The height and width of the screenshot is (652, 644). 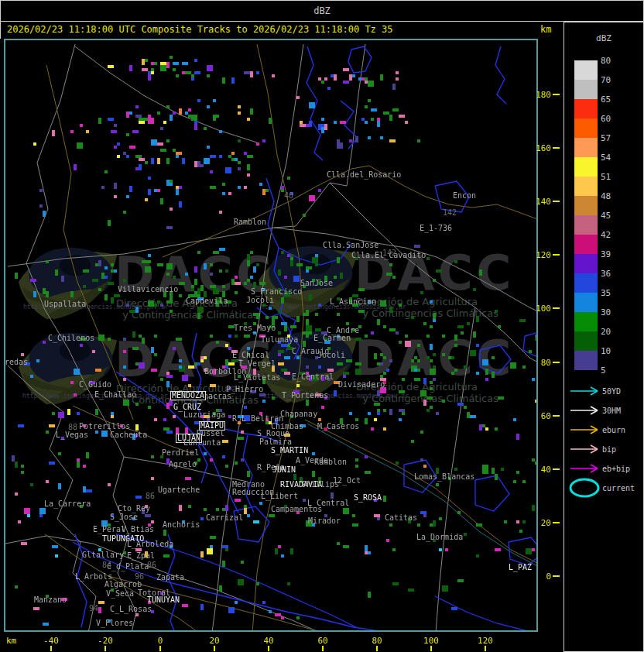 I want to click on route-number-label: 96, so click(x=139, y=577).